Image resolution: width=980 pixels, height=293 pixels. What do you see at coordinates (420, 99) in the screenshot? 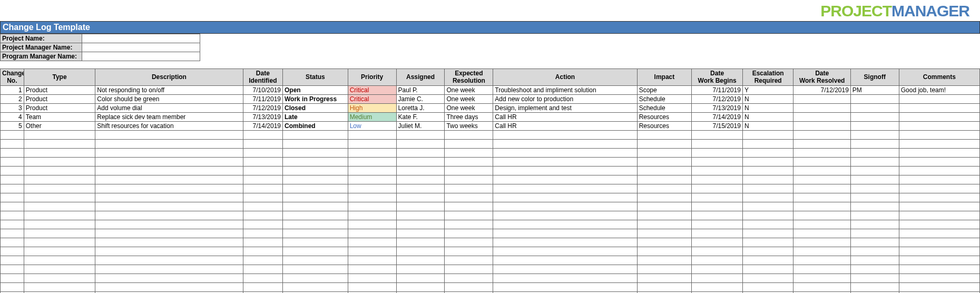
I see `cell-assigned: Jamie C.` at bounding box center [420, 99].